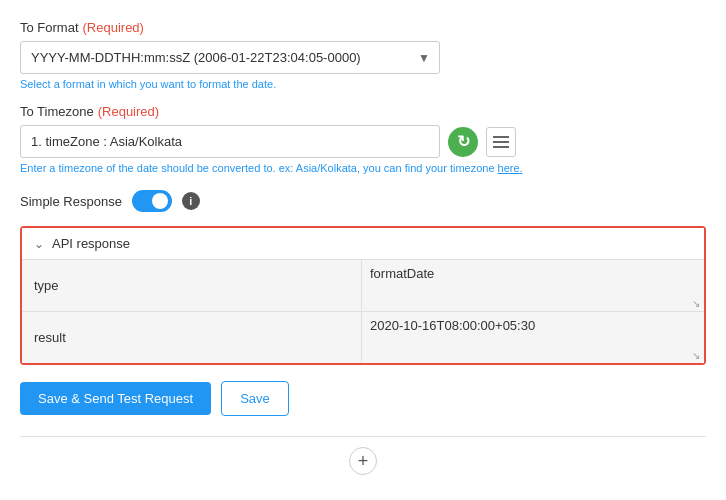 This screenshot has height=500, width=726. What do you see at coordinates (255, 398) in the screenshot?
I see `save-button: Save` at bounding box center [255, 398].